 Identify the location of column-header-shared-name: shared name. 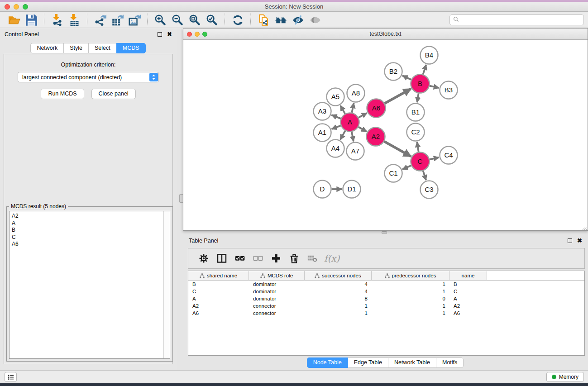
(219, 276).